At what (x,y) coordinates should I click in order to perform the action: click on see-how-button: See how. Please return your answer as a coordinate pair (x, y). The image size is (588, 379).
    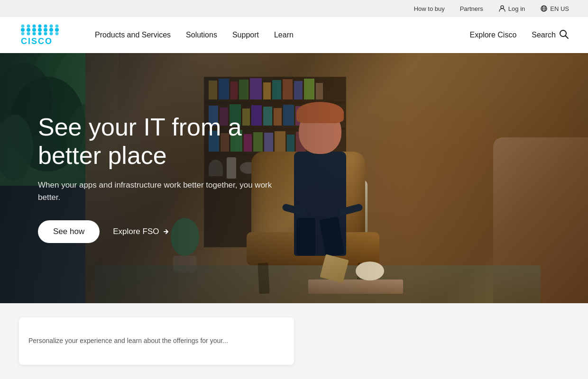
    Looking at the image, I should click on (69, 232).